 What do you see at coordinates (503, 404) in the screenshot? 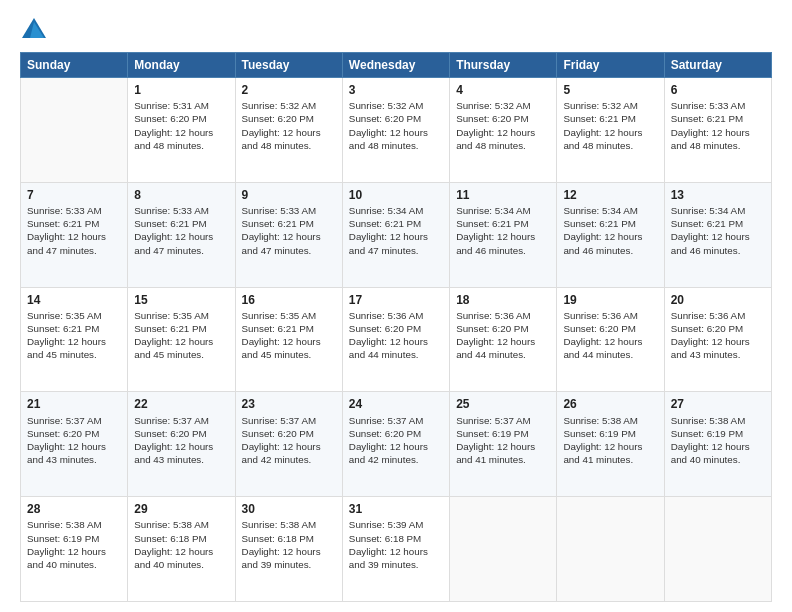
I see `day-number: 25` at bounding box center [503, 404].